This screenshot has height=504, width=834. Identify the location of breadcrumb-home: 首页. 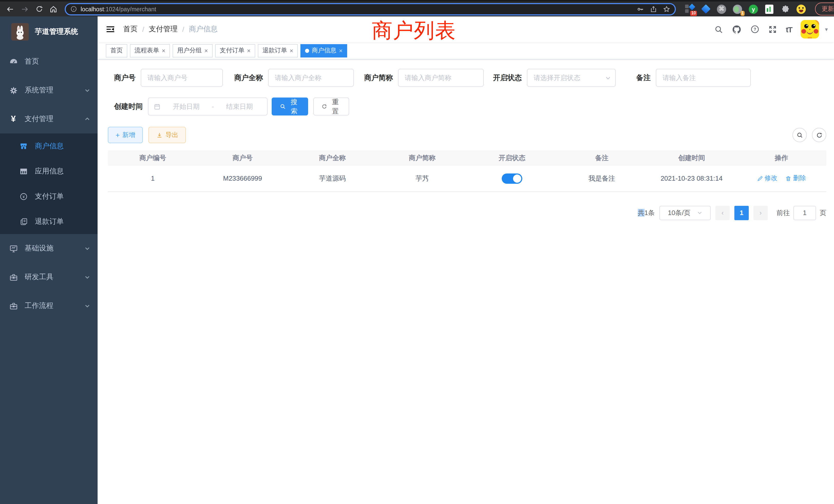
(131, 29).